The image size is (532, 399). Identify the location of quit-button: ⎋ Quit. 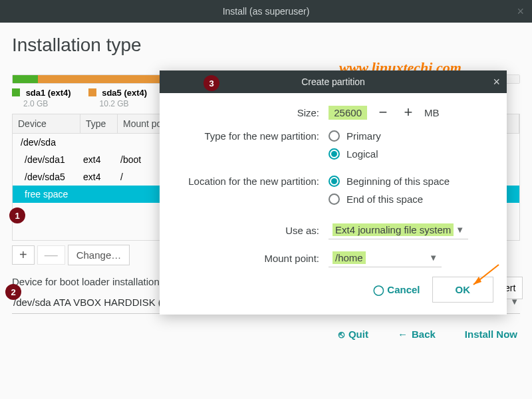
(354, 334).